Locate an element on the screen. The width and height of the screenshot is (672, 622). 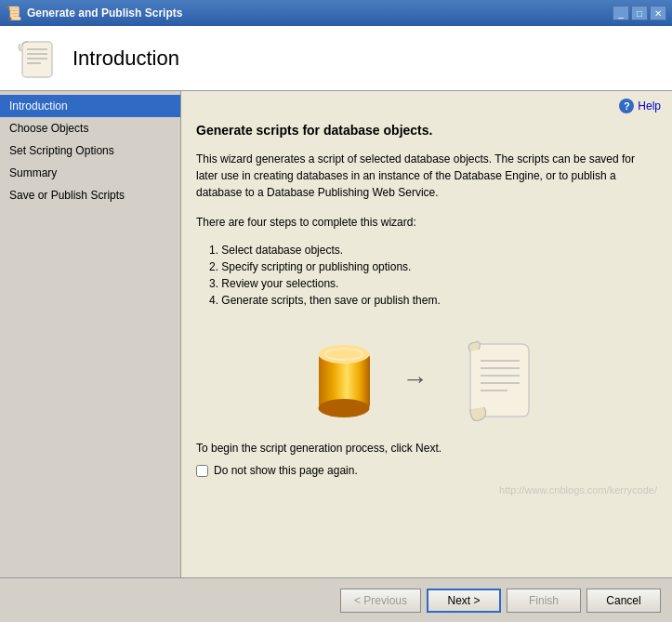
step-4: 4. Generate scripts, then save or publis… is located at coordinates (431, 300).